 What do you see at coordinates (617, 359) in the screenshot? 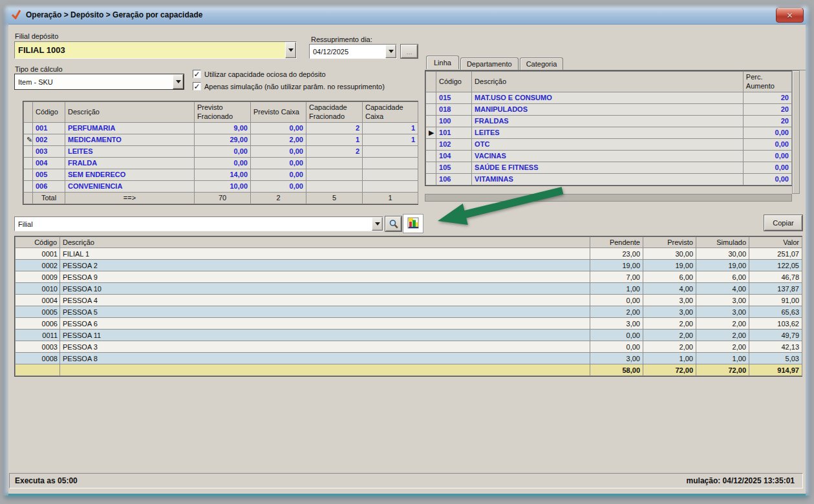
I see `result-cell-pendente: 3,00` at bounding box center [617, 359].